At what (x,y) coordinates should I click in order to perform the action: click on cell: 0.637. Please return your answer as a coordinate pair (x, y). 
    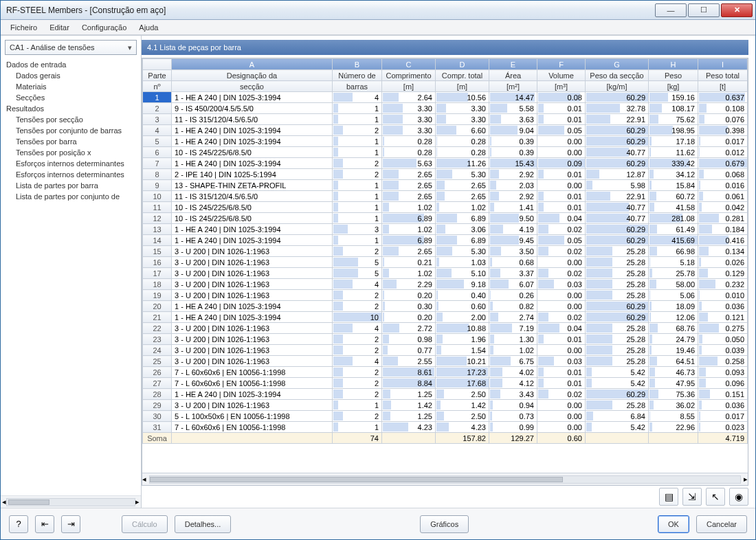
    Looking at the image, I should click on (723, 98).